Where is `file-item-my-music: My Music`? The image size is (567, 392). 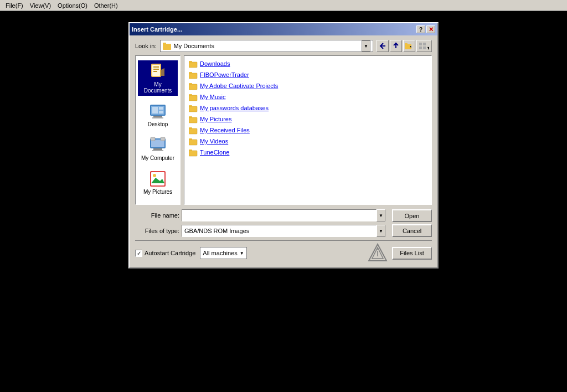 file-item-my-music: My Music is located at coordinates (308, 97).